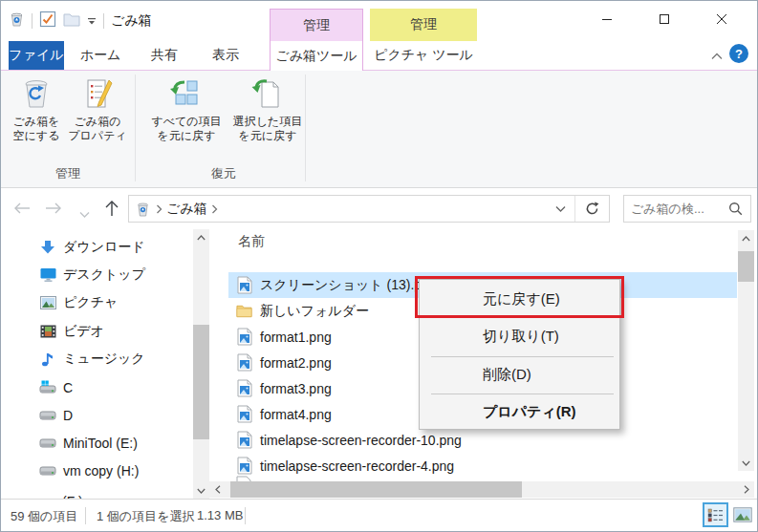 The width and height of the screenshot is (758, 532). What do you see at coordinates (593, 208) in the screenshot?
I see `refresh-icon` at bounding box center [593, 208].